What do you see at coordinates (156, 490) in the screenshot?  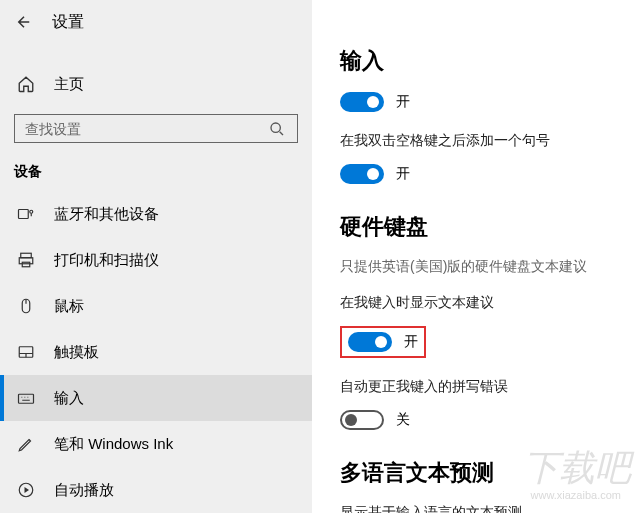 I see `sidebar-item-autoplay: 自动播放` at bounding box center [156, 490].